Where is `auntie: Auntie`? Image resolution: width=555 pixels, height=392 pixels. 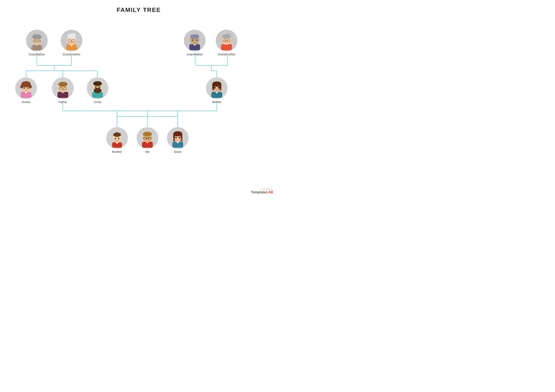
auntie: Auntie is located at coordinates (26, 91).